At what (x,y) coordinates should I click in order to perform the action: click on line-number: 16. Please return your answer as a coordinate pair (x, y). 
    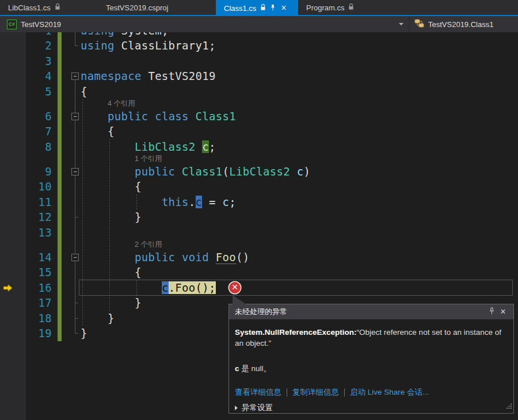
    Looking at the image, I should click on (26, 288).